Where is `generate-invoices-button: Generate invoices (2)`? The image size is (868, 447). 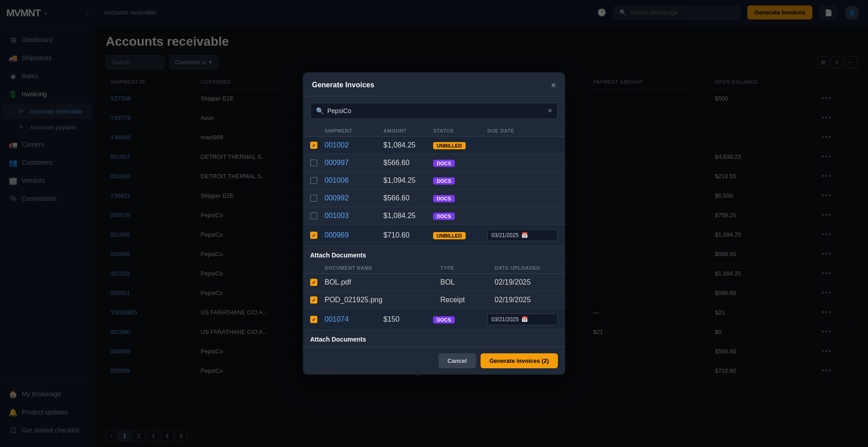
generate-invoices-button: Generate invoices (2) is located at coordinates (519, 361).